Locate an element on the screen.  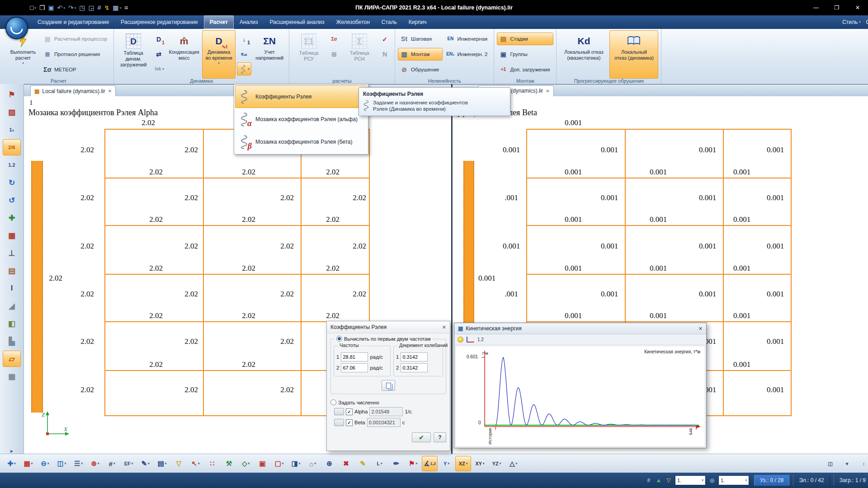
mass-exchange-button: ⇄ is located at coordinates (159, 54).